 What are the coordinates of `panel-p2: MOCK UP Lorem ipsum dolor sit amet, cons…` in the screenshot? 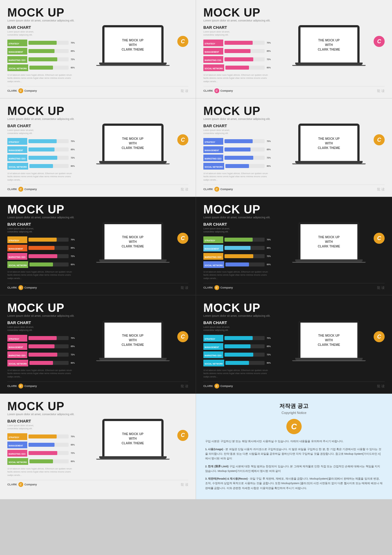 It's located at (294, 49).